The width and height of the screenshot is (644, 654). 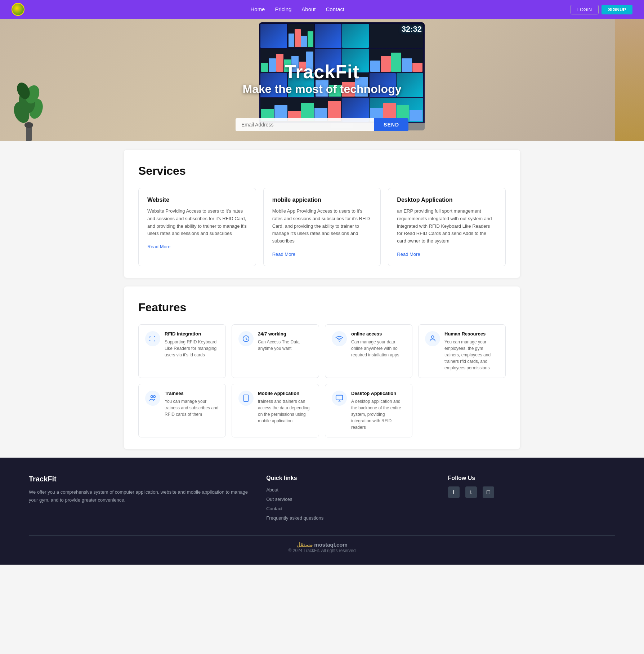 I want to click on desktop-icon, so click(x=339, y=398).